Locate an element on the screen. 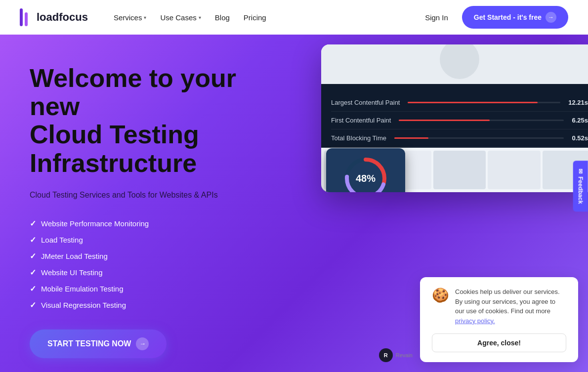  logo-text: loadfocus is located at coordinates (62, 17).